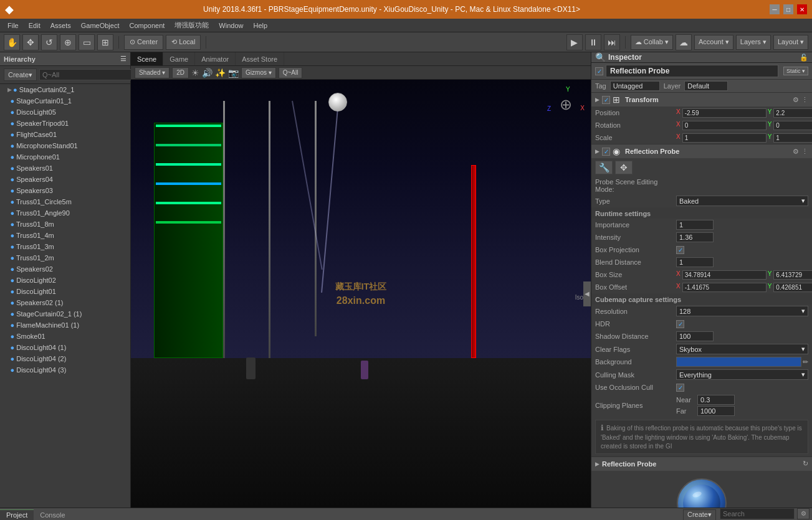  What do you see at coordinates (65, 314) in the screenshot?
I see `list-item: ● StageCurtain02_1 (1)` at bounding box center [65, 314].